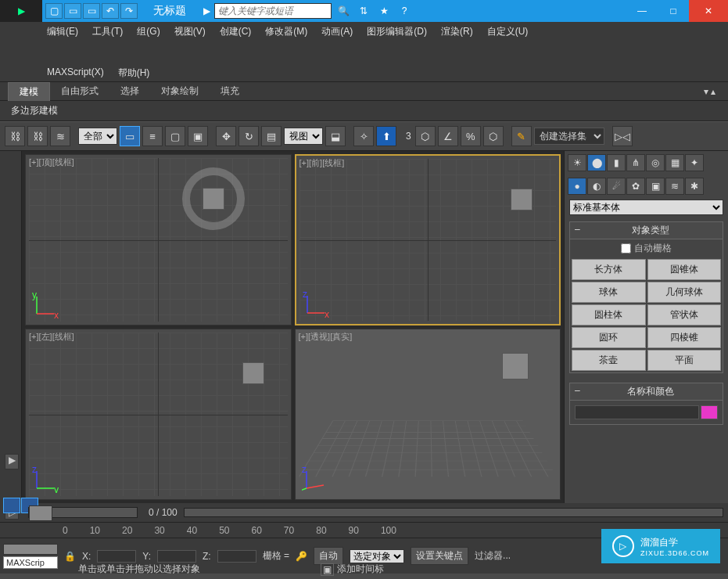 The image size is (728, 579). I want to click on manipulate-icon: ✧, so click(364, 136).